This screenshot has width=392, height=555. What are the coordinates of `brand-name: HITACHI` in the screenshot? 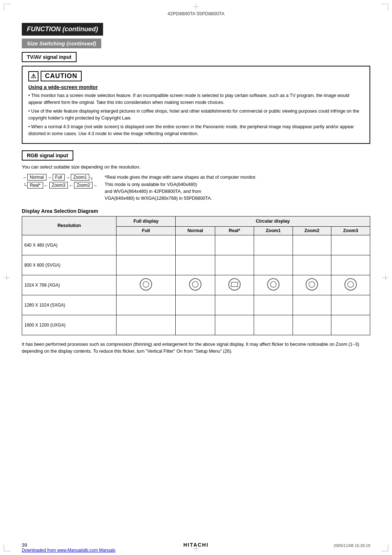 It's located at (196, 545).